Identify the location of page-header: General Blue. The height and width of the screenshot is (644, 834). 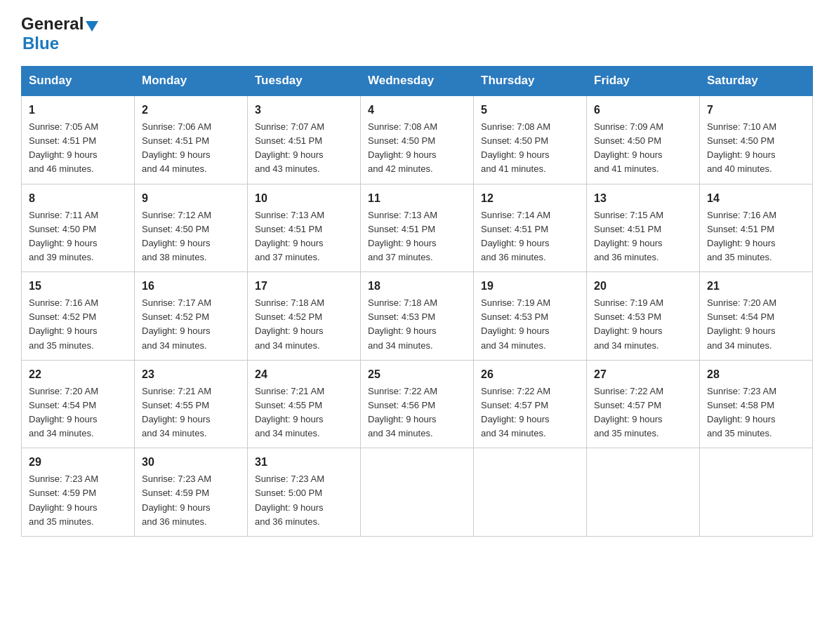
(417, 34).